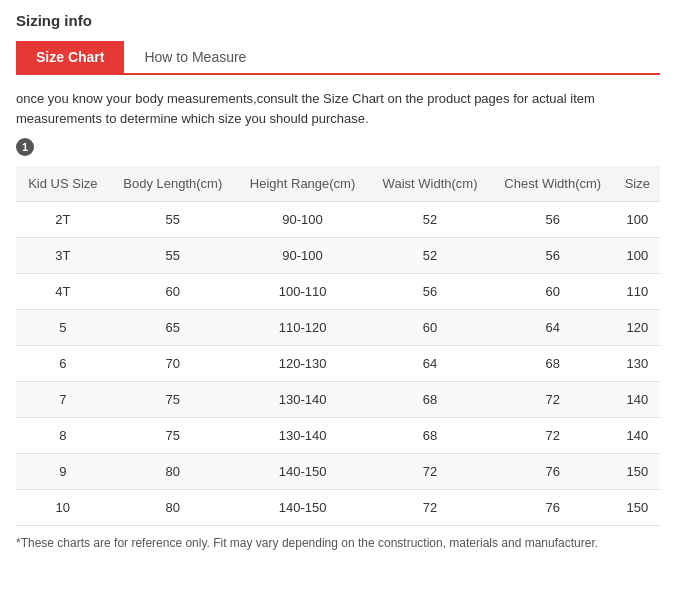  I want to click on col-header-kid-us-size: Kid US Size, so click(63, 184).